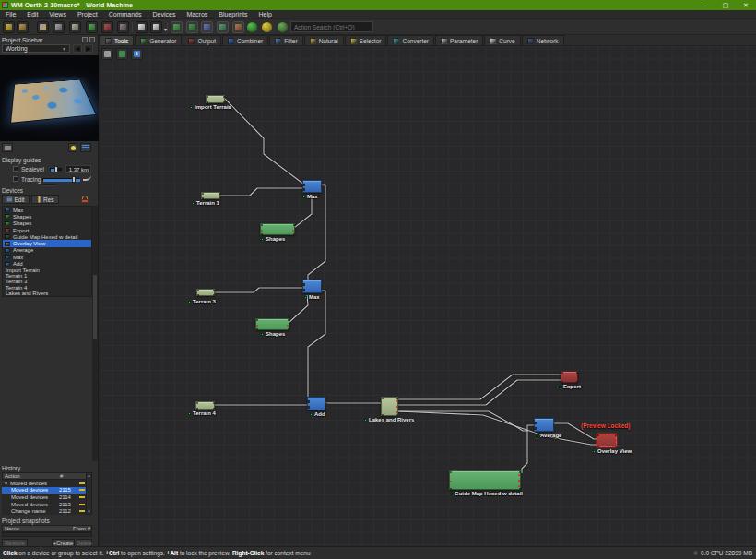 The width and height of the screenshot is (756, 559). I want to click on device-list-item: Average, so click(47, 251).